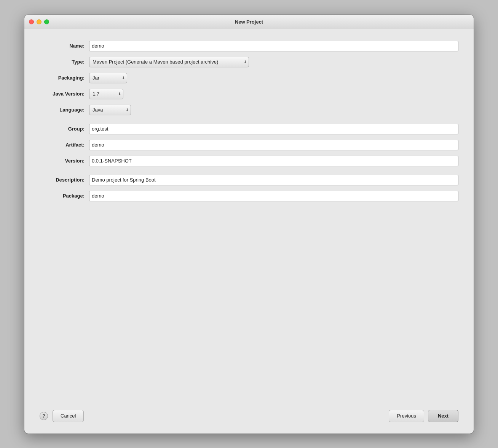  I want to click on name-input, so click(274, 46).